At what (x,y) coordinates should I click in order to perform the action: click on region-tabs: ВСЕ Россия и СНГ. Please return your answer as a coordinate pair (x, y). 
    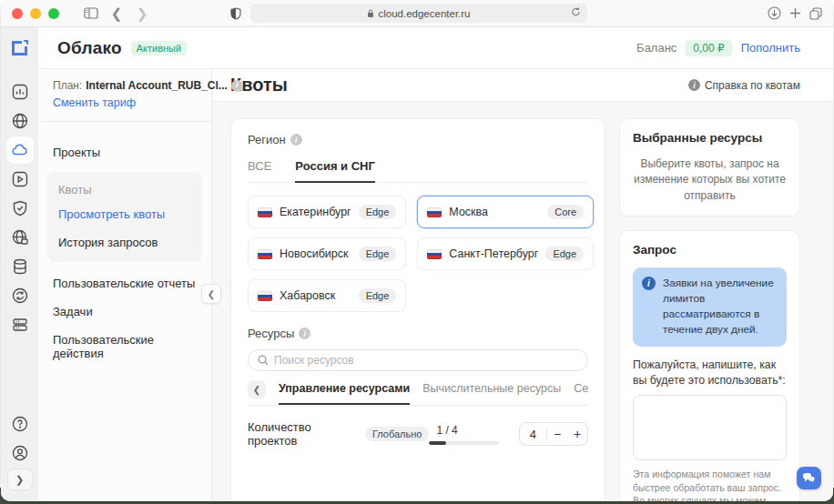
    Looking at the image, I should click on (418, 171).